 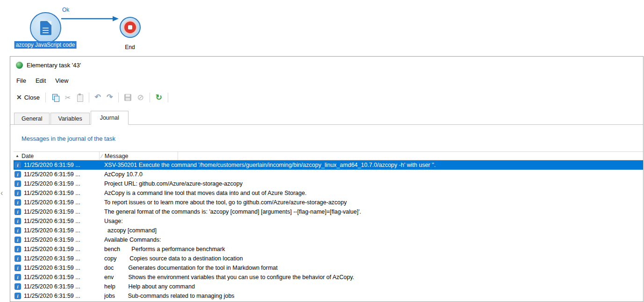 I want to click on menu-file: File, so click(x=21, y=80).